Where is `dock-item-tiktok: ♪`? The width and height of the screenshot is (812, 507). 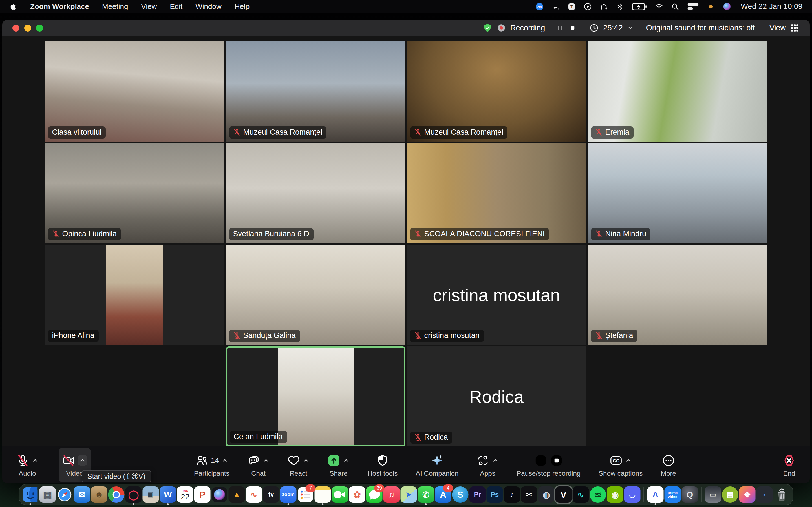
dock-item-tiktok: ♪ is located at coordinates (512, 495).